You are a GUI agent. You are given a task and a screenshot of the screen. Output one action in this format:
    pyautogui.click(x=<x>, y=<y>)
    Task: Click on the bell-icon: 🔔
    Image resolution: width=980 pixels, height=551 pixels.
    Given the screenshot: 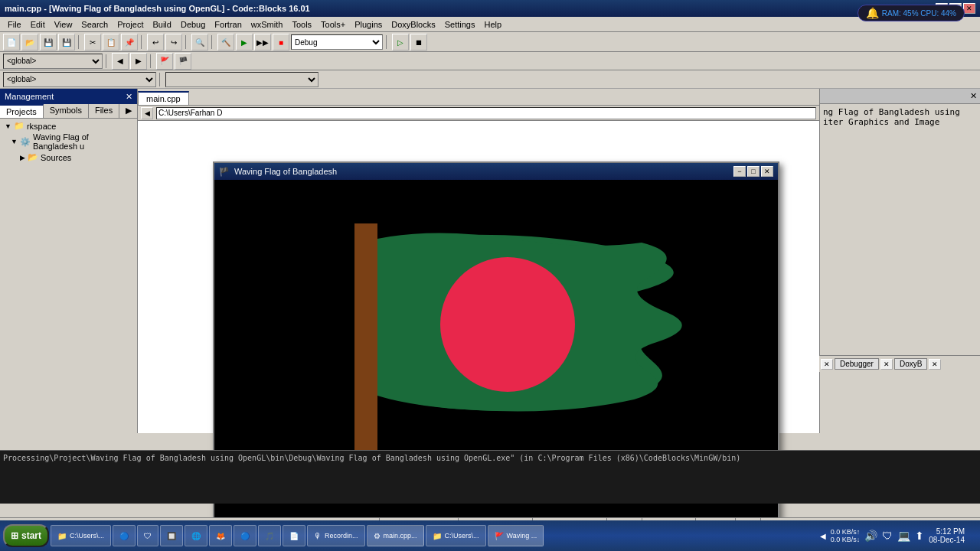 What is the action you would take?
    pyautogui.click(x=873, y=13)
    